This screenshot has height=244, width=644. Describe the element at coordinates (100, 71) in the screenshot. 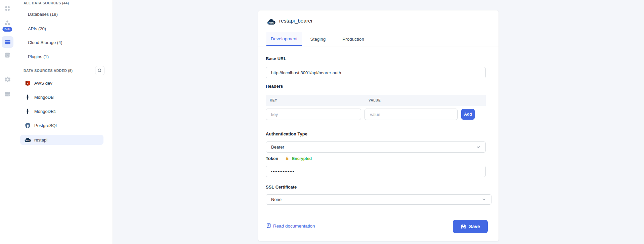

I see `search-icon` at that location.